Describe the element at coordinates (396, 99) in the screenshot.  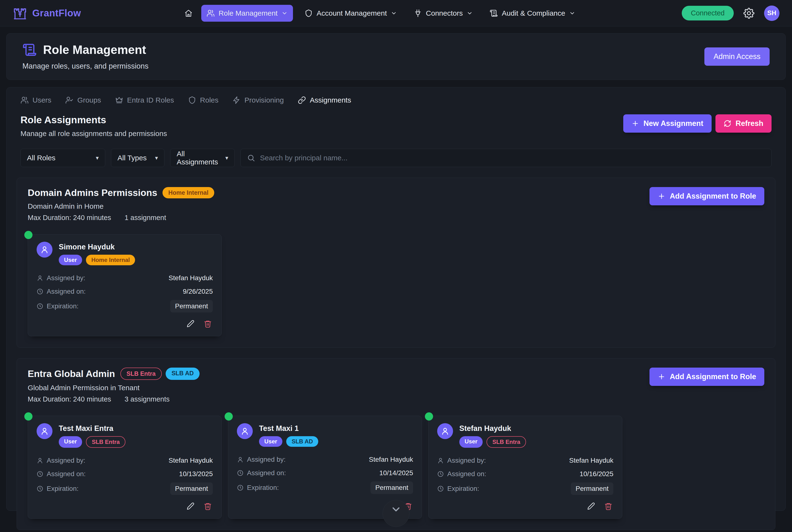
I see `tab-bar: Users Groups Entra ID Roles` at that location.